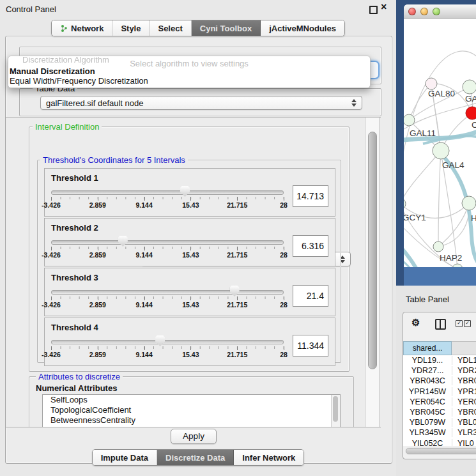 The height and width of the screenshot is (476, 476). Describe the element at coordinates (52, 72) in the screenshot. I see `menu-item-manual-discretization: Manual Discretization` at that location.